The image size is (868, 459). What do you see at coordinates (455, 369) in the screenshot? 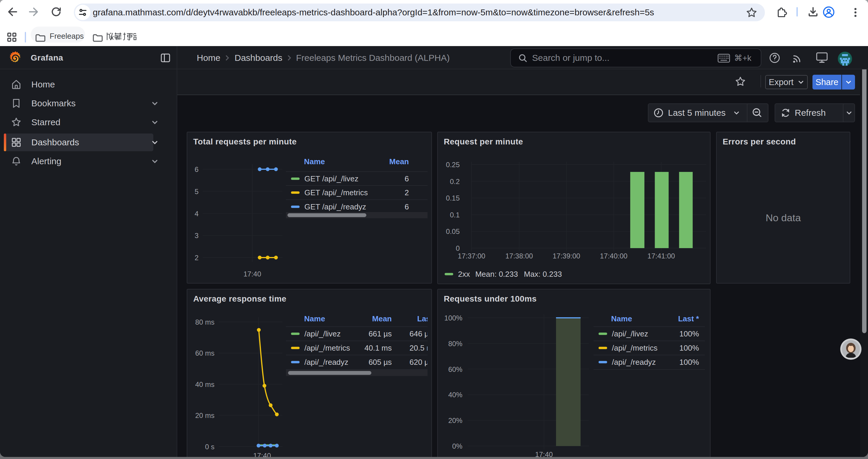
I see `svg-text: 60%` at bounding box center [455, 369].